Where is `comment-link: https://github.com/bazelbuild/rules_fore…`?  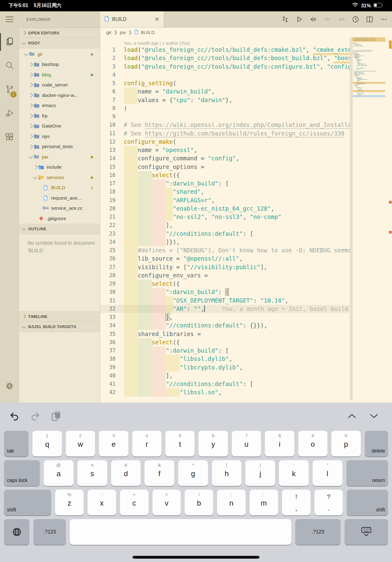
comment-link: https://github.com/bazelbuild/rules_fore… is located at coordinates (245, 133).